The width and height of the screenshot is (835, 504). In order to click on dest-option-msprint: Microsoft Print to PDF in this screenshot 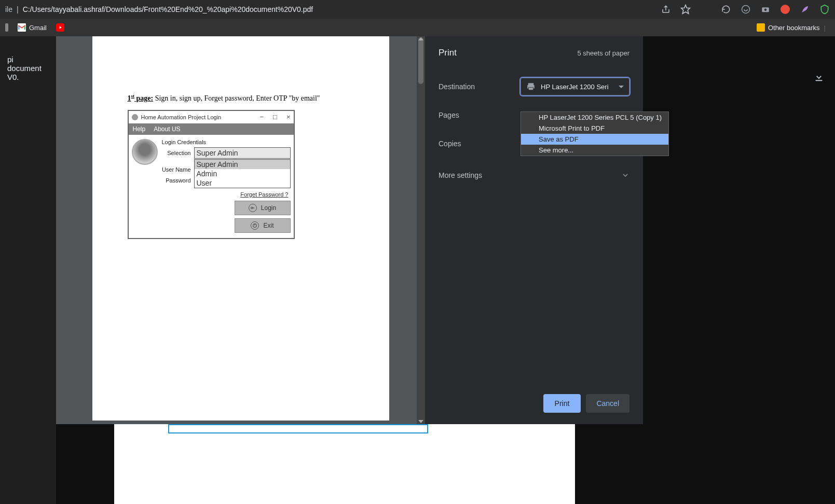, I will do `click(595, 129)`.